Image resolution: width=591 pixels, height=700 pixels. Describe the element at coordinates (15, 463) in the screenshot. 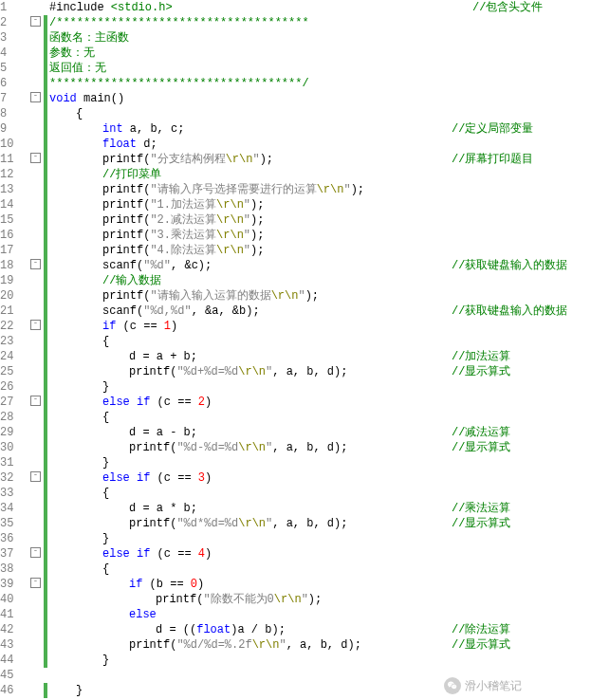

I see `line-number: 31` at that location.